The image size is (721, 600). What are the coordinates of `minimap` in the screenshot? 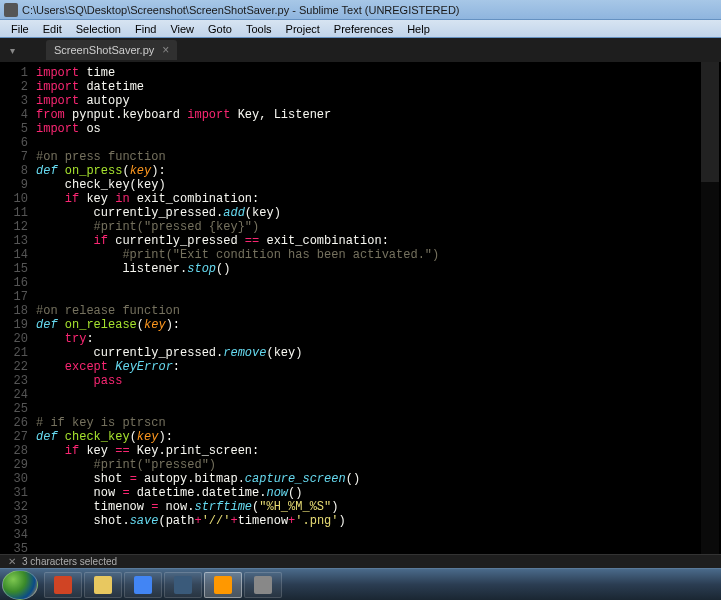 It's located at (710, 312).